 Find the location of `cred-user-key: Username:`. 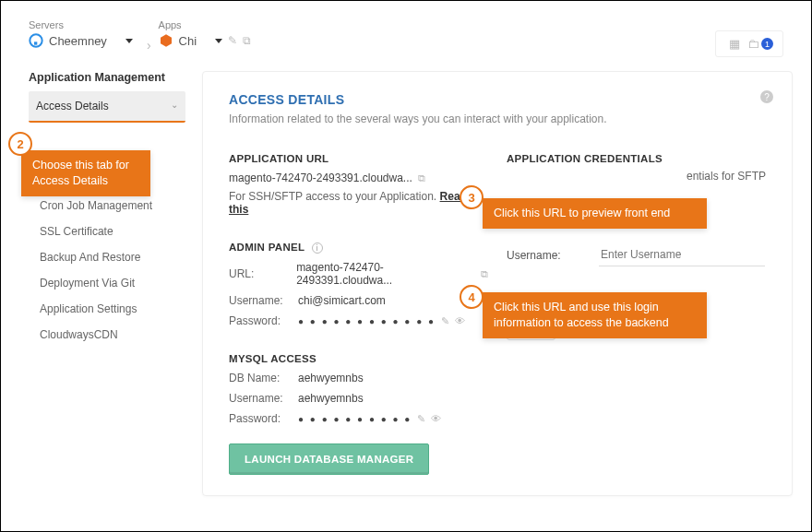

cred-user-key: Username: is located at coordinates (543, 255).